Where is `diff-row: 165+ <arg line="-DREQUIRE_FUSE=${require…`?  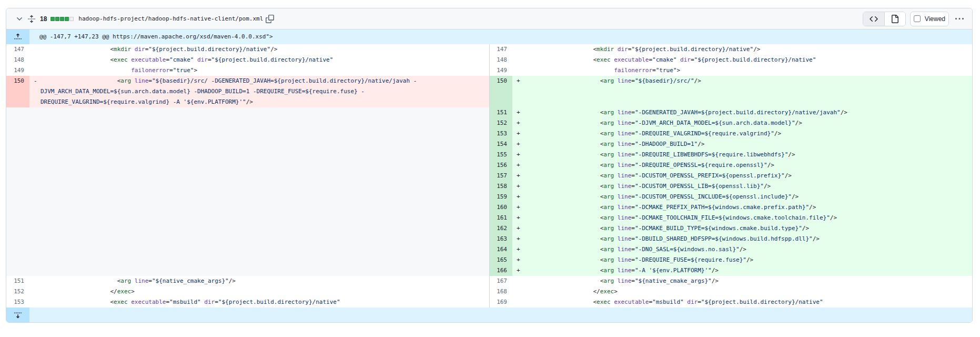
diff-row: 165+ <arg line="-DREQUIRE_FUSE=${require… is located at coordinates (489, 260).